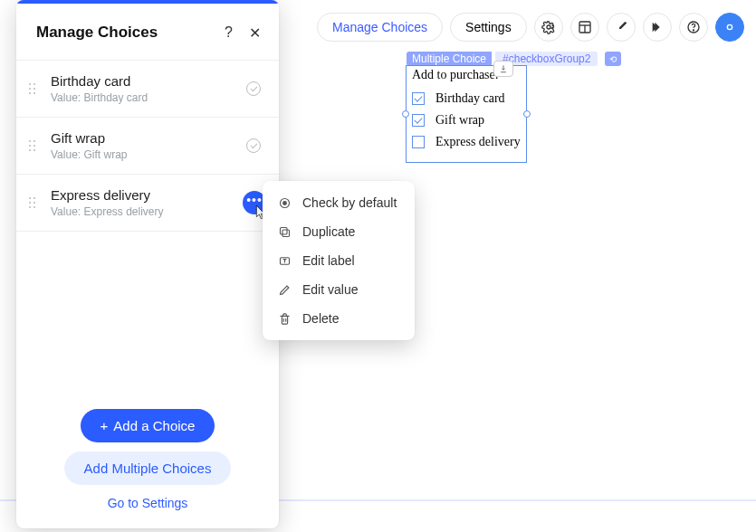 The height and width of the screenshot is (532, 756). I want to click on checkbox-option: Gift wrap, so click(466, 120).